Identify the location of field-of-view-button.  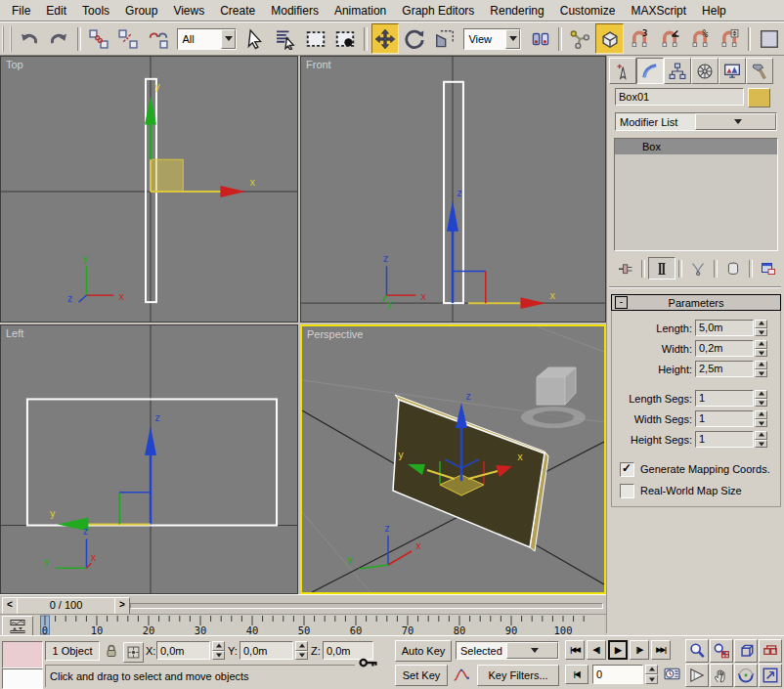
(697, 675).